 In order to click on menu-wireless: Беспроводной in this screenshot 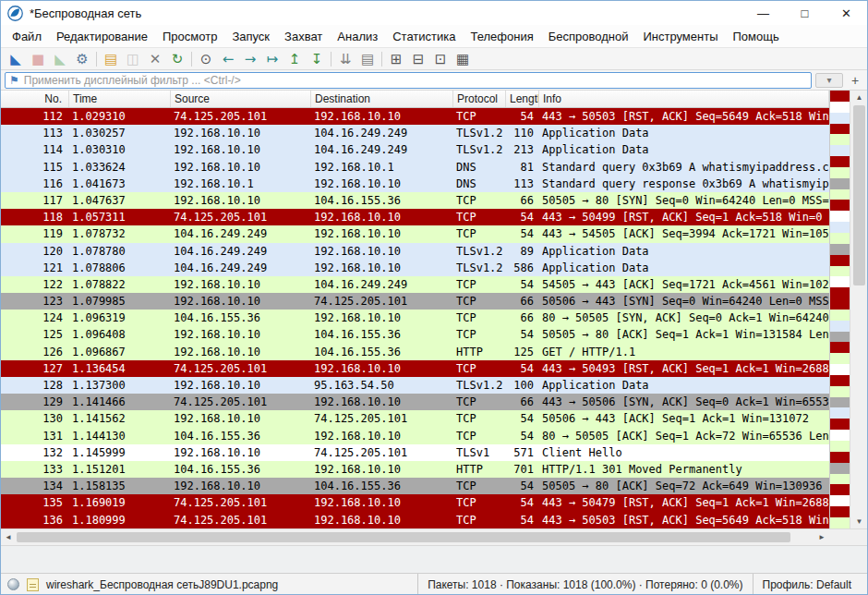, I will do `click(589, 37)`.